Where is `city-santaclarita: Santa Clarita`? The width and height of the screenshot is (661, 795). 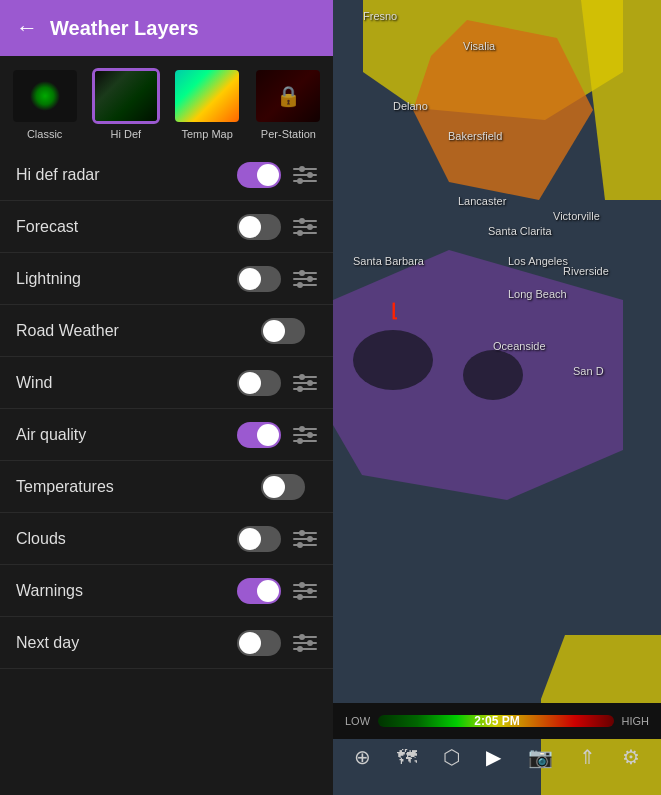 city-santaclarita: Santa Clarita is located at coordinates (520, 231).